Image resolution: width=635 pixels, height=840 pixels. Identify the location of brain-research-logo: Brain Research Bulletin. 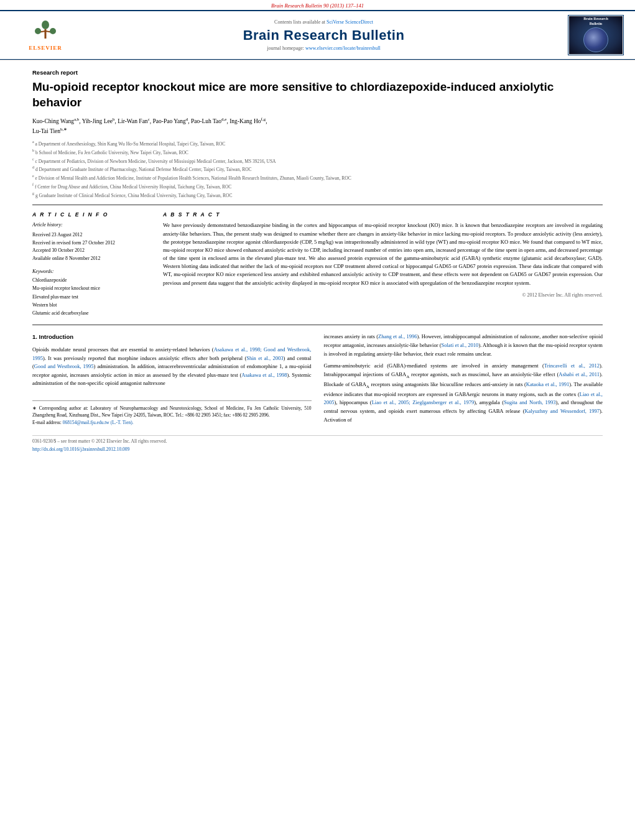
(596, 35).